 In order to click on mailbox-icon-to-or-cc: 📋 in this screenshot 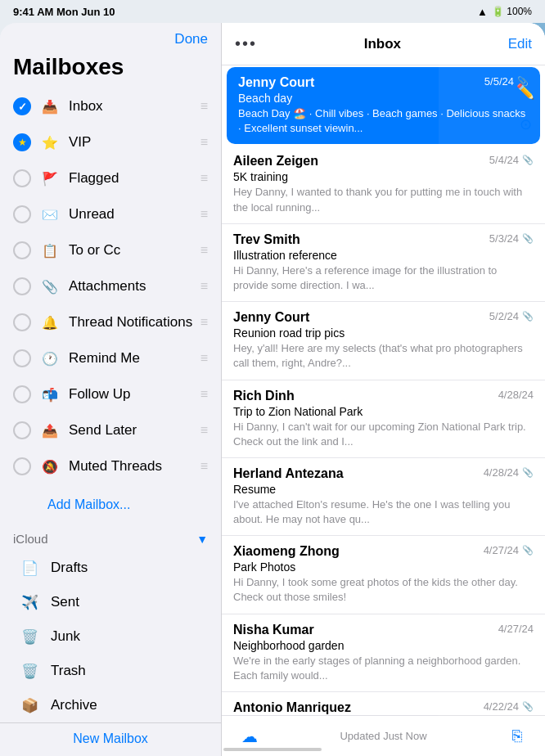, I will do `click(50, 250)`.